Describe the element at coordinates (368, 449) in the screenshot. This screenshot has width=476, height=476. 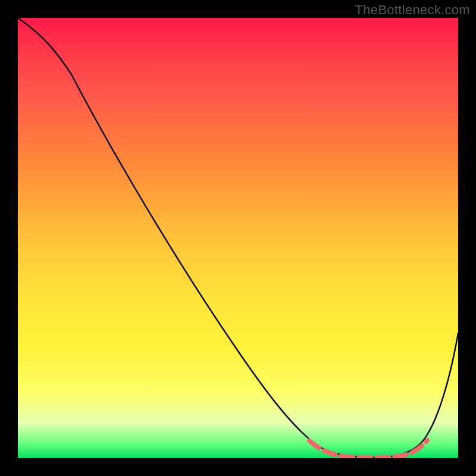
I see `optimal-range-dash` at that location.